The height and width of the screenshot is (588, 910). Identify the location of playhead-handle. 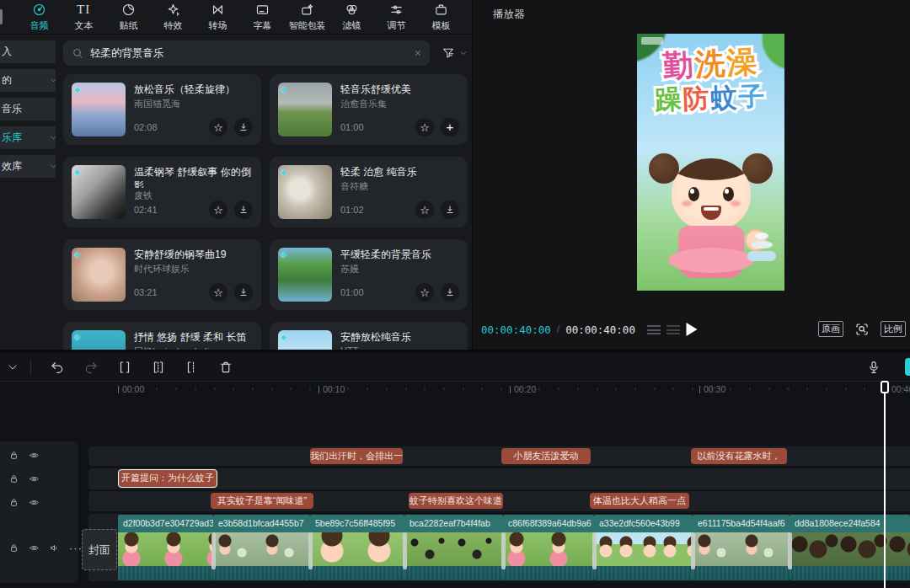
(885, 388).